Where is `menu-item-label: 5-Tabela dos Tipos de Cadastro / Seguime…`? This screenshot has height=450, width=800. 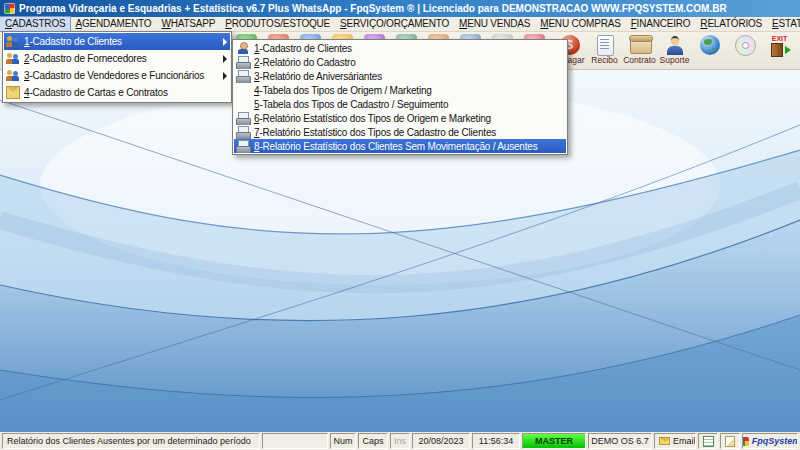
menu-item-label: 5-Tabela dos Tipos de Cadastro / Seguime… is located at coordinates (404, 104).